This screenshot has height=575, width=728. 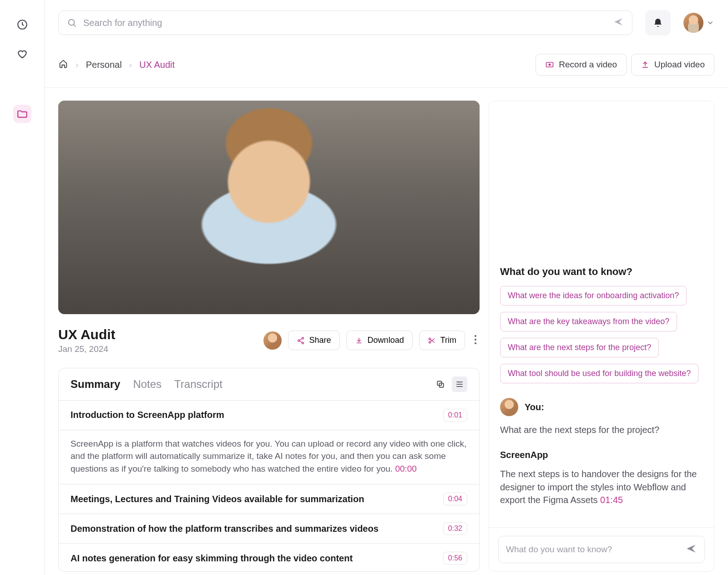 What do you see at coordinates (599, 373) in the screenshot?
I see `suggestion-pill: What tool should be used for building th…` at bounding box center [599, 373].